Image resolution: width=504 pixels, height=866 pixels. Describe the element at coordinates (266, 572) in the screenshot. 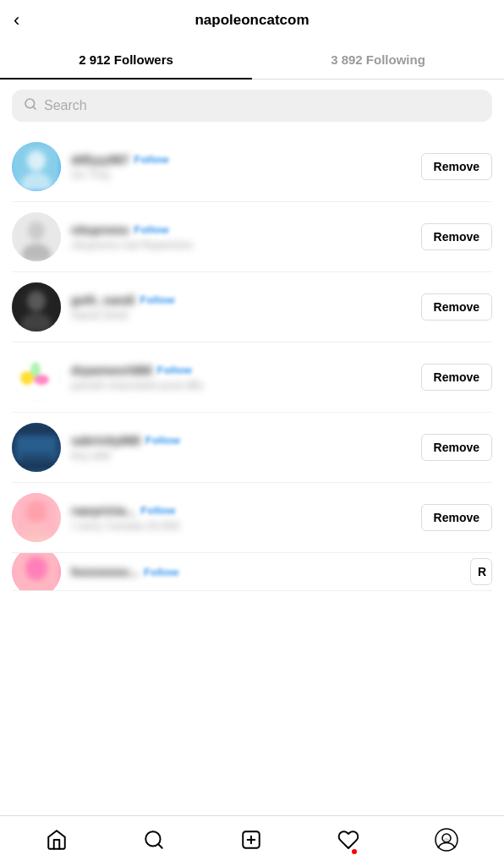

I see `user-info: buuuuuuu... Follow` at that location.